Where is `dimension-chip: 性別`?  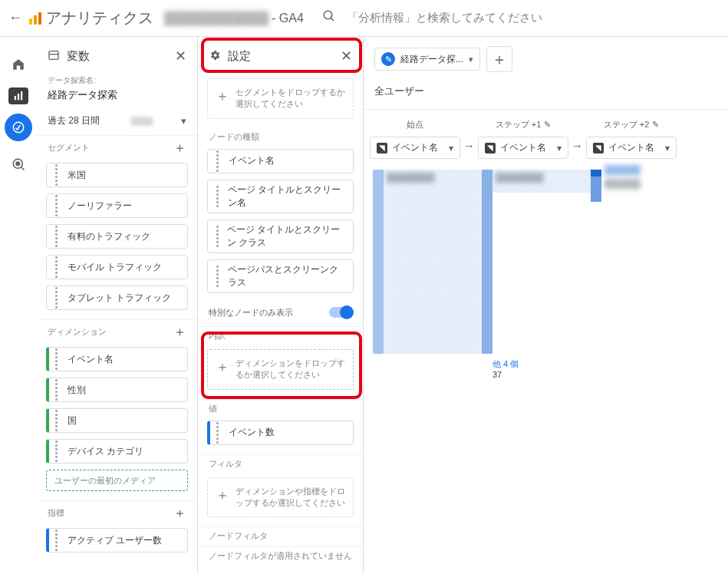
dimension-chip: 性別 is located at coordinates (117, 390).